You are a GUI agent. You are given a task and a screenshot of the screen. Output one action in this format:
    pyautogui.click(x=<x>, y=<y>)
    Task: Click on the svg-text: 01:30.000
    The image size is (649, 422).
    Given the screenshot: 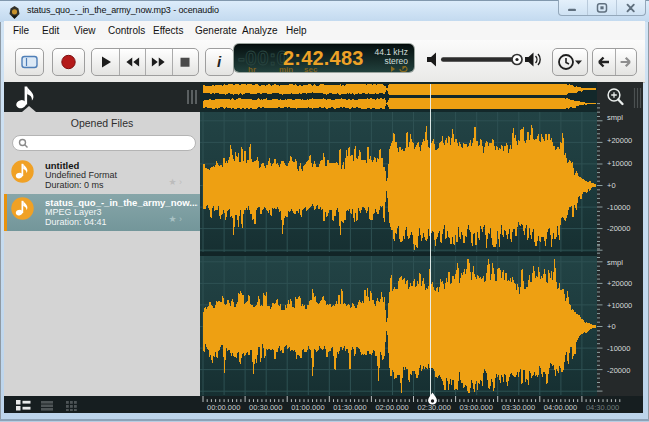 What is the action you would take?
    pyautogui.click(x=350, y=408)
    